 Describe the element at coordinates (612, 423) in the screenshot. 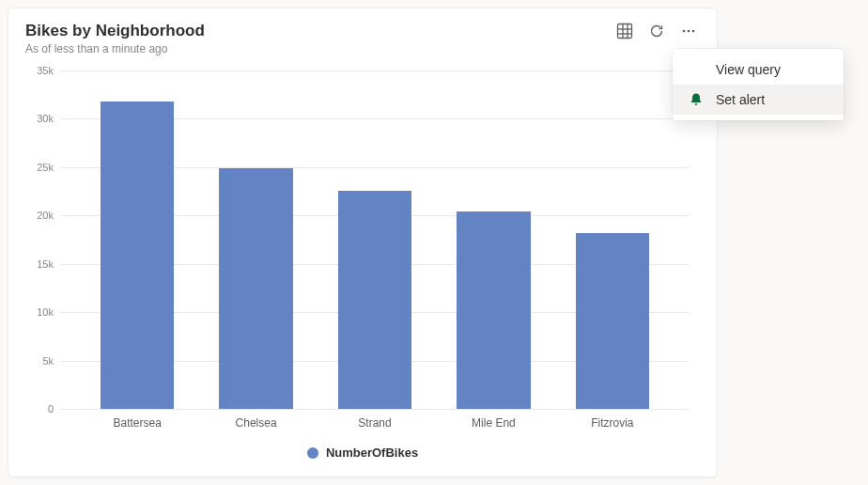

I see `xtick-label: Fitzrovia` at that location.